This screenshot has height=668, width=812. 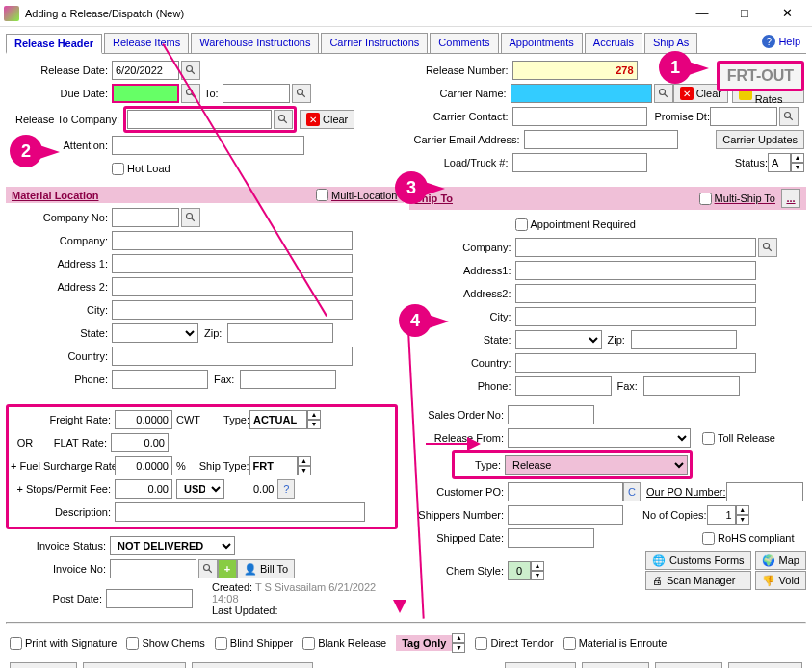 What do you see at coordinates (166, 643) in the screenshot?
I see `show-chems-checkbox: Show Chems` at bounding box center [166, 643].